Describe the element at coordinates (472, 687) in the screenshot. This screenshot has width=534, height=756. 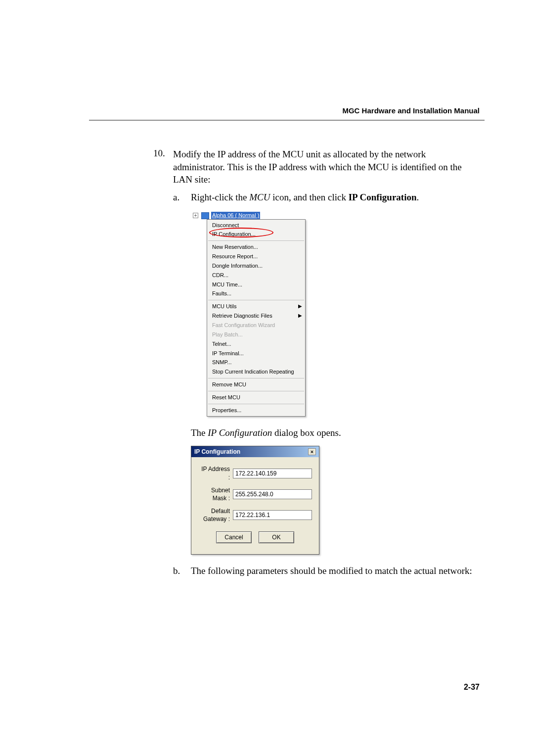
I see `page-number: 2-37` at that location.